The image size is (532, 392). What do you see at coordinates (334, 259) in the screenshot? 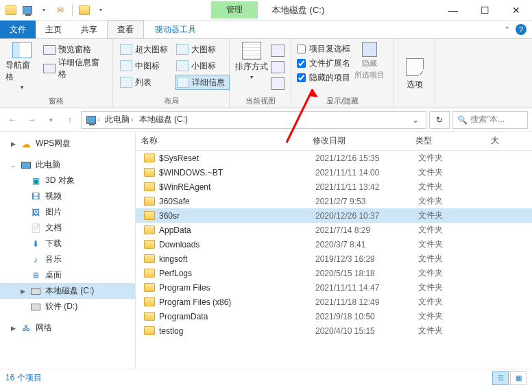
I see `file-row: kingsoft2019/12/3 16:29文件夹` at bounding box center [334, 259].